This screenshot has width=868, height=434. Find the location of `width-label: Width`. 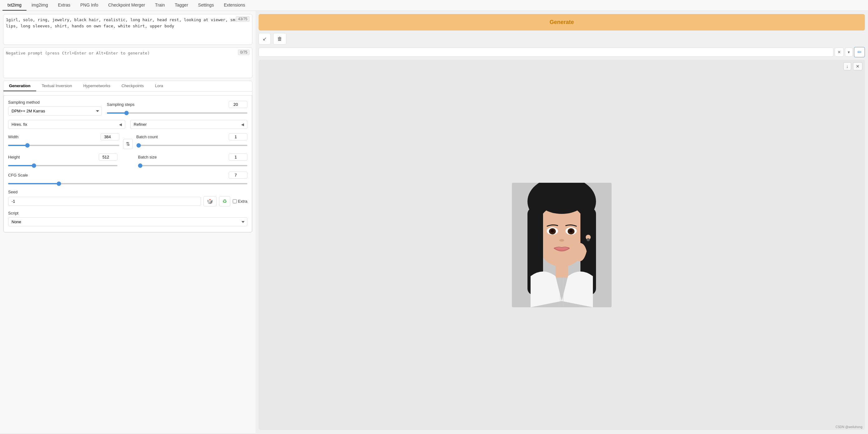

width-label: Width is located at coordinates (13, 137).